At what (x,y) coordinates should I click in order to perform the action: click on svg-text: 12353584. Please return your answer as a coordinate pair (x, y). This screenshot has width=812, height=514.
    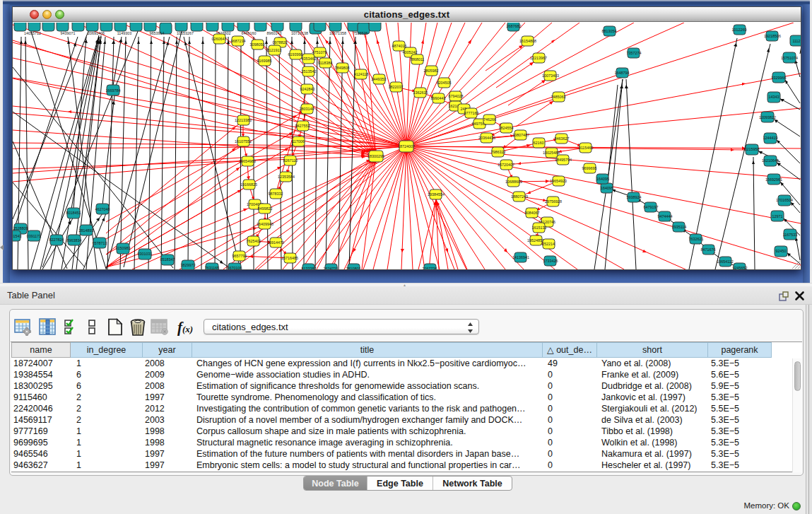
    Looking at the image, I should click on (286, 177).